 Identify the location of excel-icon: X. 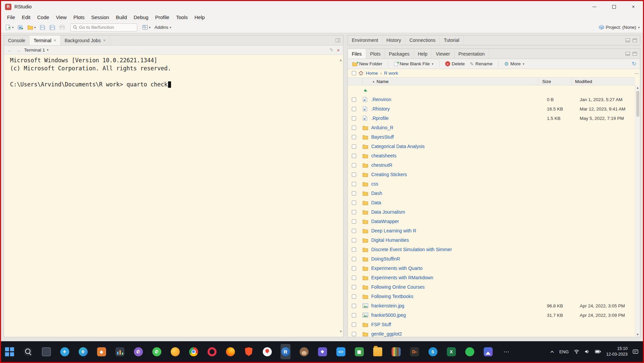
(451, 352).